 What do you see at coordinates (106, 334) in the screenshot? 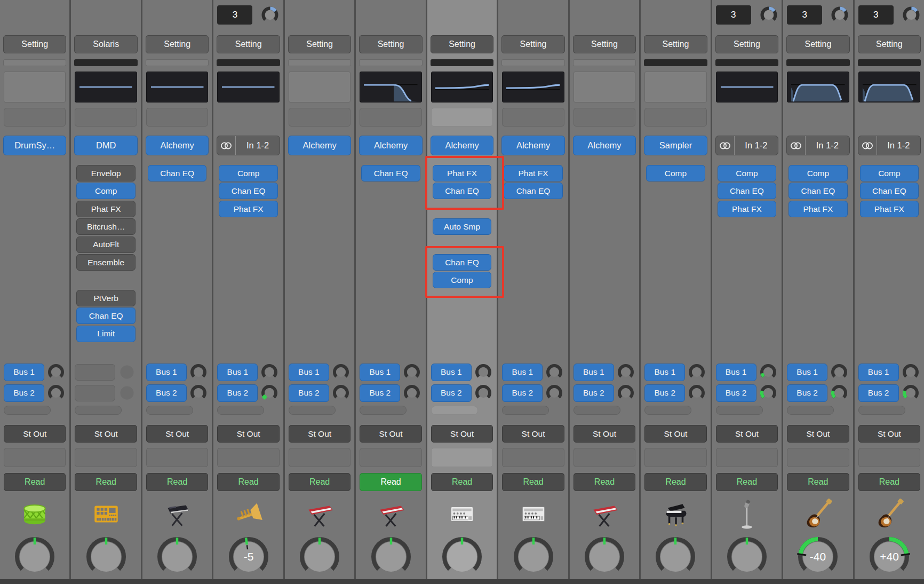
I see `audio-fx-plugin-slot: Limit` at bounding box center [106, 334].